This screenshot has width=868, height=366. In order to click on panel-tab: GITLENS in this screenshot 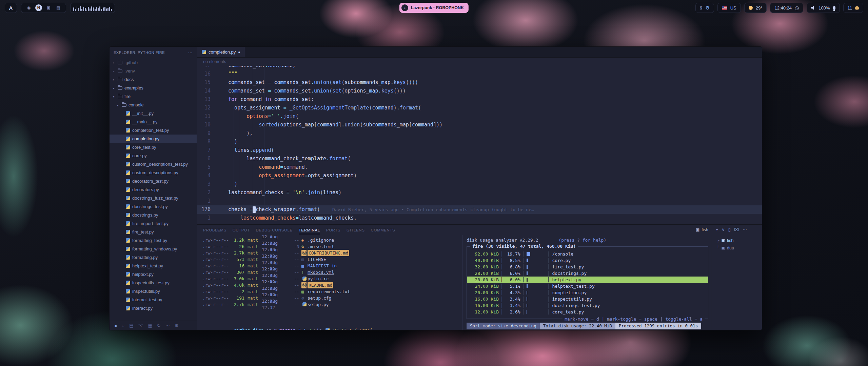, I will do `click(355, 230)`.